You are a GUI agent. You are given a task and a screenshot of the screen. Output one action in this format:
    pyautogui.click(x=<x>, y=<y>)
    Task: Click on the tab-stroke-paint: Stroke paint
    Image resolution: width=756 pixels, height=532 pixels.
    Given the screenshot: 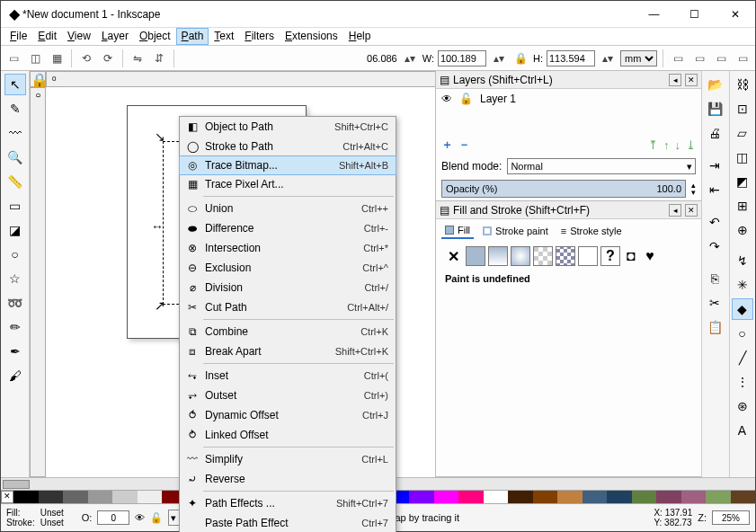 What is the action you would take?
    pyautogui.click(x=516, y=231)
    